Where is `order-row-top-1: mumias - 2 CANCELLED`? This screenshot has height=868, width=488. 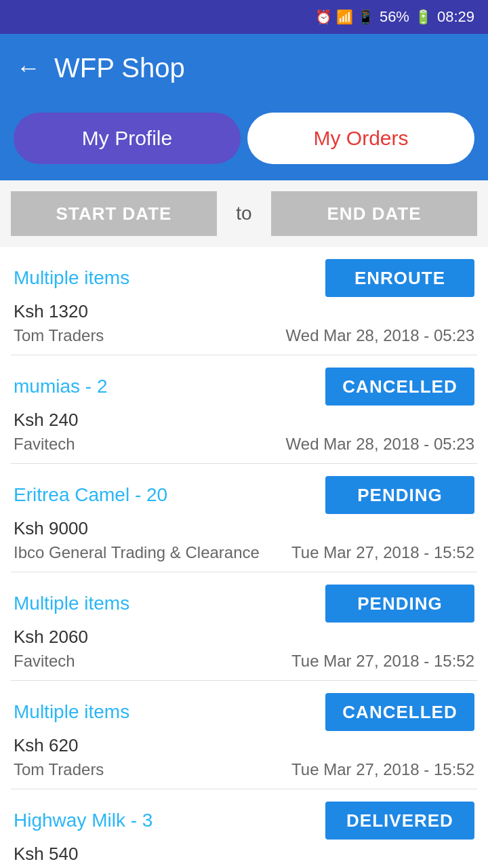 order-row-top-1: mumias - 2 CANCELLED is located at coordinates (244, 387).